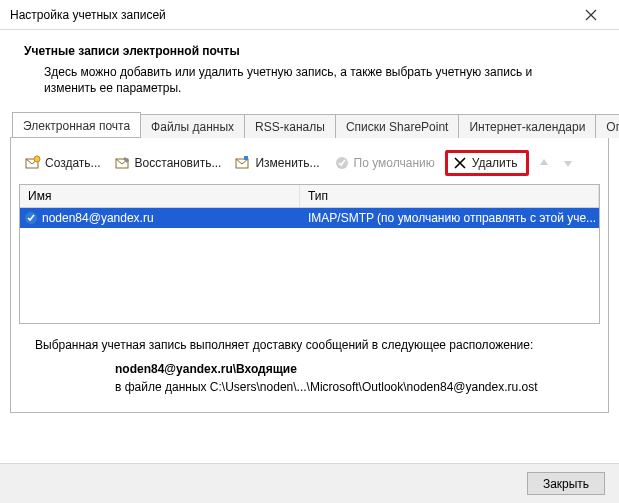 This screenshot has height=503, width=619. Describe the element at coordinates (566, 484) in the screenshot. I see `close-button-label: Закрыть` at that location.